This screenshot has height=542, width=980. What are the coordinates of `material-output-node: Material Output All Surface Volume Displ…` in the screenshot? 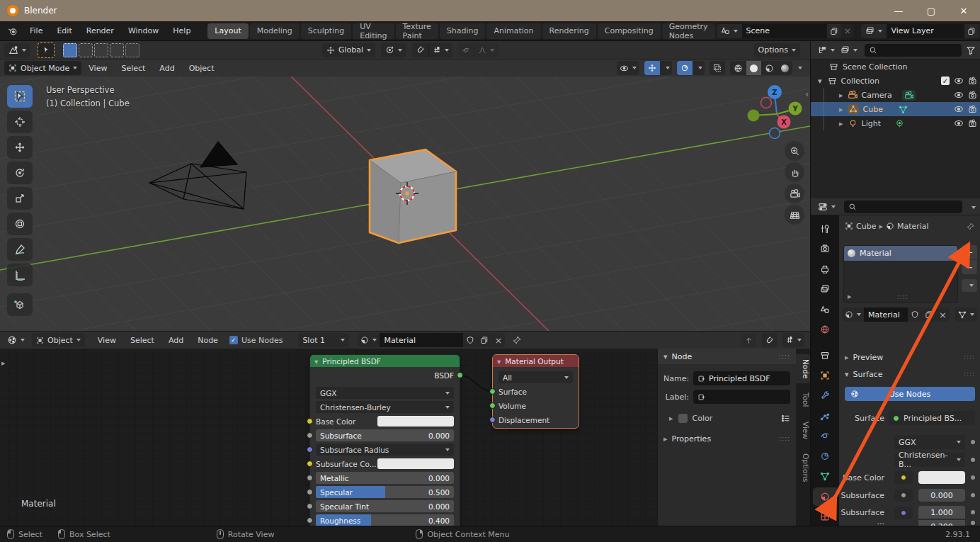 It's located at (535, 391).